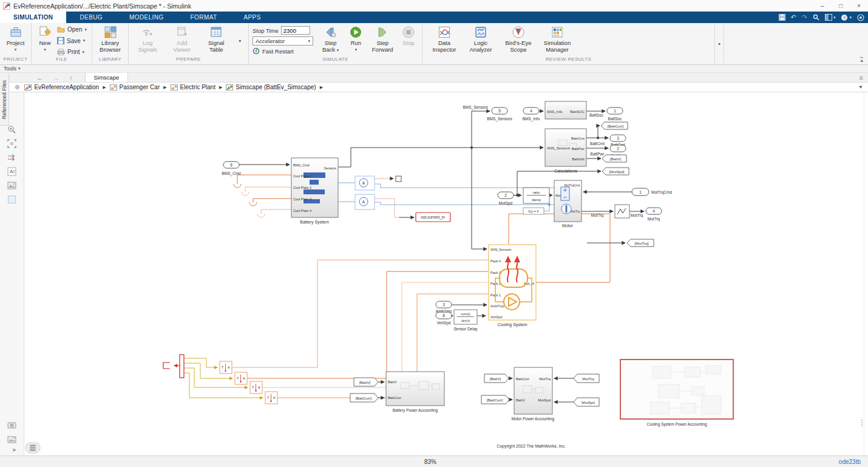 This screenshot has width=868, height=467. What do you see at coordinates (481, 39) in the screenshot?
I see `logic-analyzer-button: Logic Analyzer` at bounding box center [481, 39].